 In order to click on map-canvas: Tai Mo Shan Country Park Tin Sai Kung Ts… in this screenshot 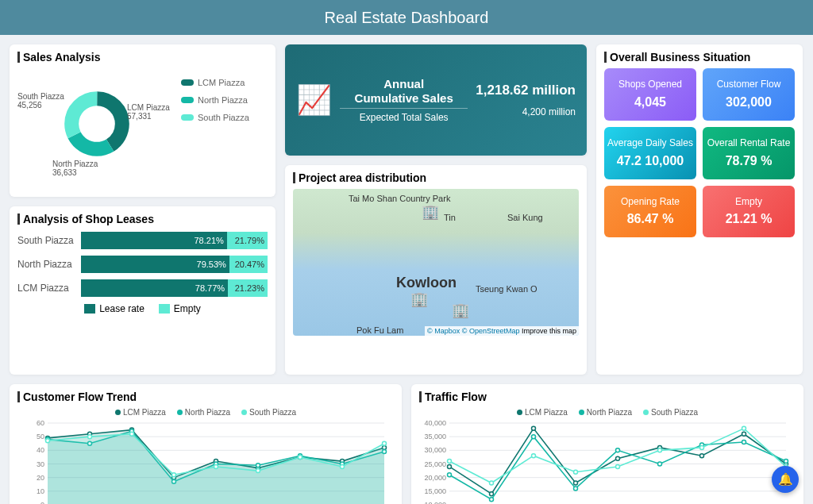, I will do `click(436, 262)`.